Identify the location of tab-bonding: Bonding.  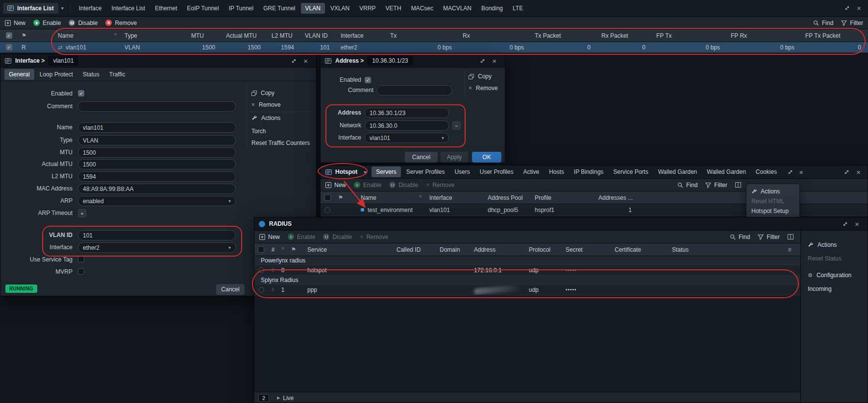
(492, 8).